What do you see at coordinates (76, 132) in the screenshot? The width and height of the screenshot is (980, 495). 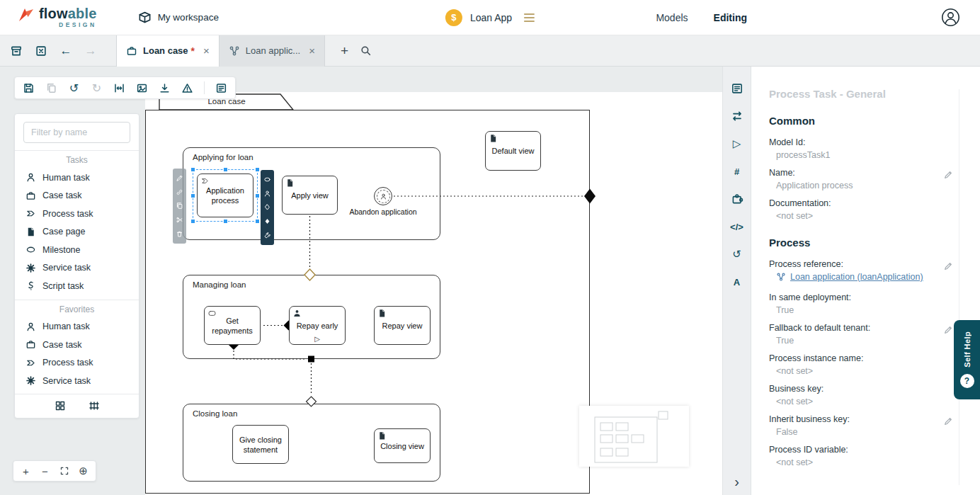 I see `palette-filter-input` at bounding box center [76, 132].